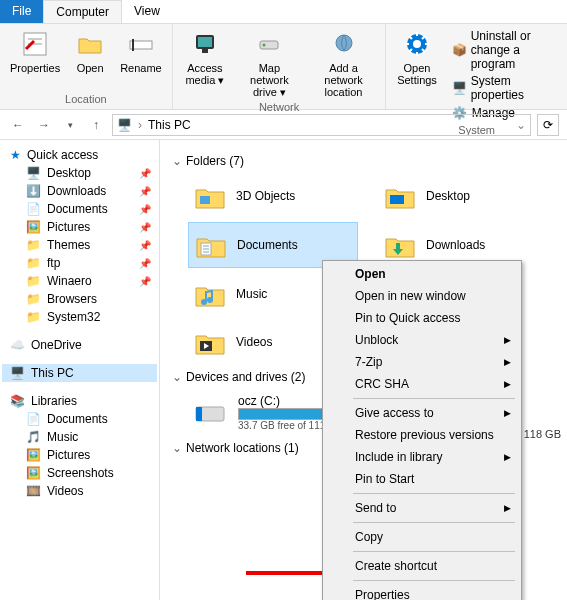 The width and height of the screenshot is (567, 600). What do you see at coordinates (70, 125) in the screenshot?
I see `recent-dropdown: ▾` at bounding box center [70, 125].